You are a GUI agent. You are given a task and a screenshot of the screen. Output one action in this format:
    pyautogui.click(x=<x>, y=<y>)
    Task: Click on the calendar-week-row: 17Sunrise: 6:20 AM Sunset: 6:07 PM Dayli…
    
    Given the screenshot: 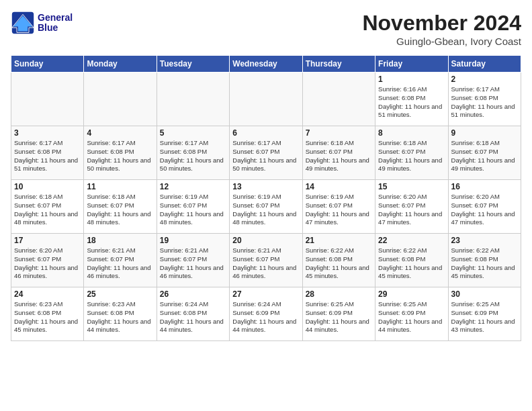 What is the action you would take?
    pyautogui.click(x=266, y=261)
    